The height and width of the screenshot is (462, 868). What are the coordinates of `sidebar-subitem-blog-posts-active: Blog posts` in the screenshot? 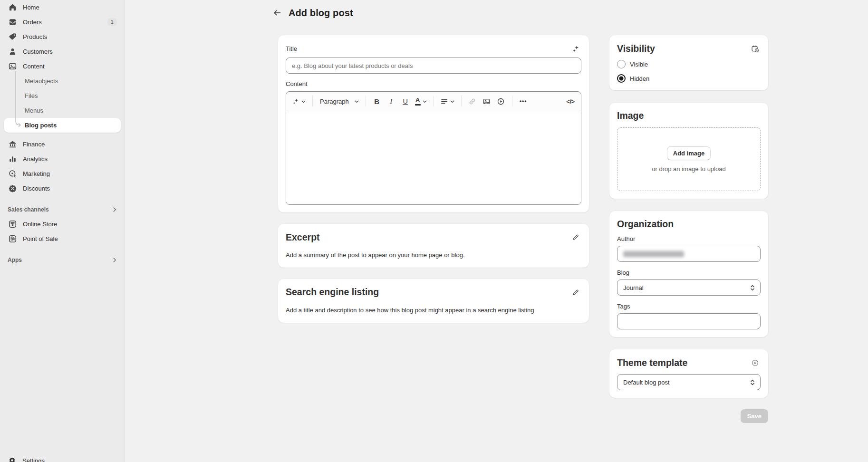 It's located at (62, 125).